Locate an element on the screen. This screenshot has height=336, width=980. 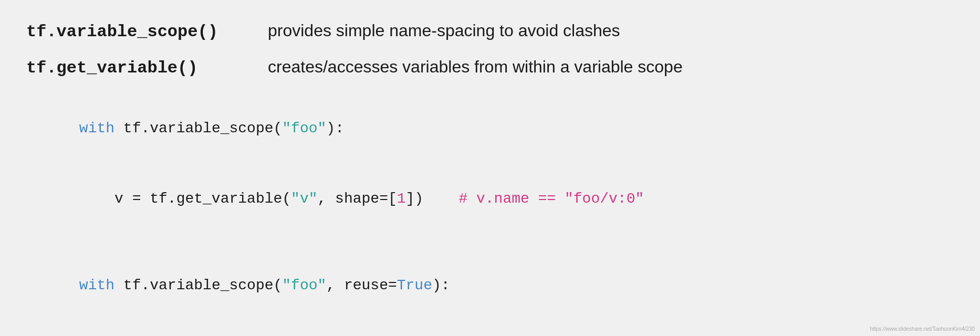
description-1: provides simple name-spacing to avoid cl… is located at coordinates (444, 30).